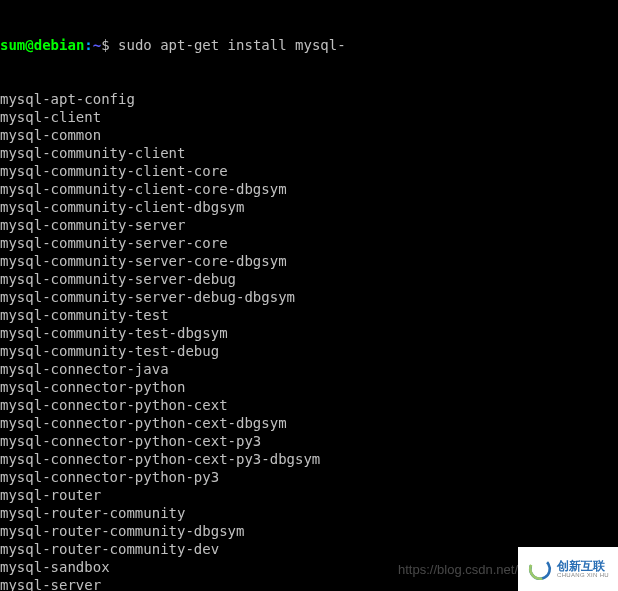 This screenshot has width=618, height=591. I want to click on completion-item: mysql-server, so click(309, 584).